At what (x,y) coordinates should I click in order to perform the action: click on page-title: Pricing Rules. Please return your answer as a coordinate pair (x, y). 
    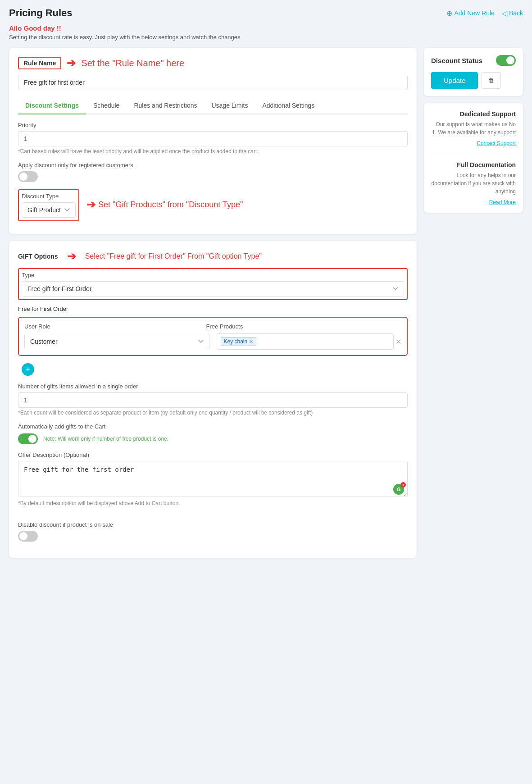
    Looking at the image, I should click on (41, 13).